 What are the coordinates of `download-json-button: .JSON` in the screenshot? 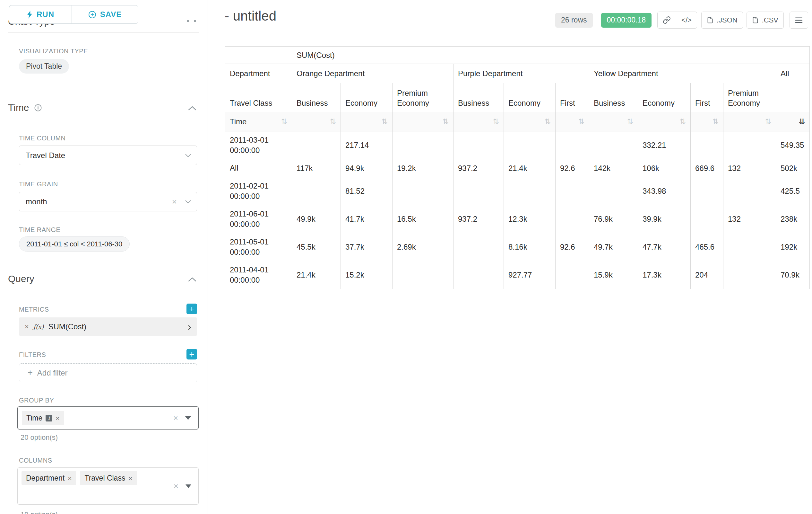 It's located at (722, 20).